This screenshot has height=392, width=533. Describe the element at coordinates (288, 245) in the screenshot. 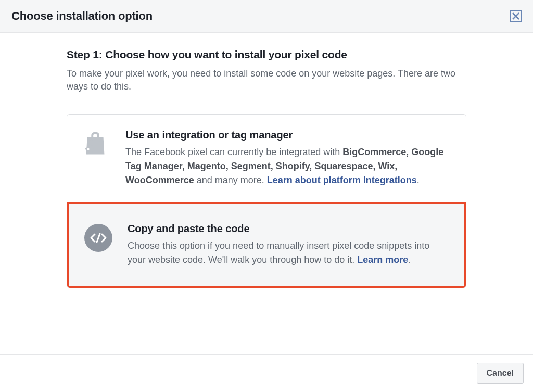

I see `option-copy-paste-body: Copy and paste the code Choose this opti…` at that location.